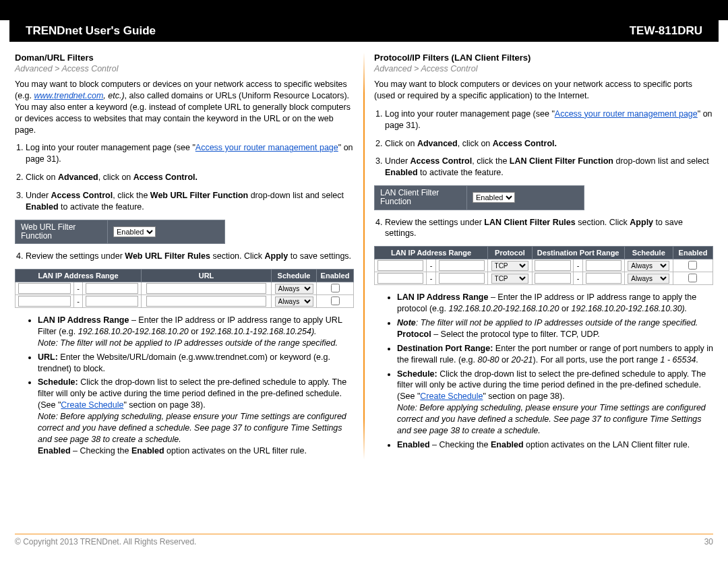 The image size is (728, 562). What do you see at coordinates (543, 58) in the screenshot?
I see `section-title: Protocol/IP Filters (LAN Client Filters)` at bounding box center [543, 58].